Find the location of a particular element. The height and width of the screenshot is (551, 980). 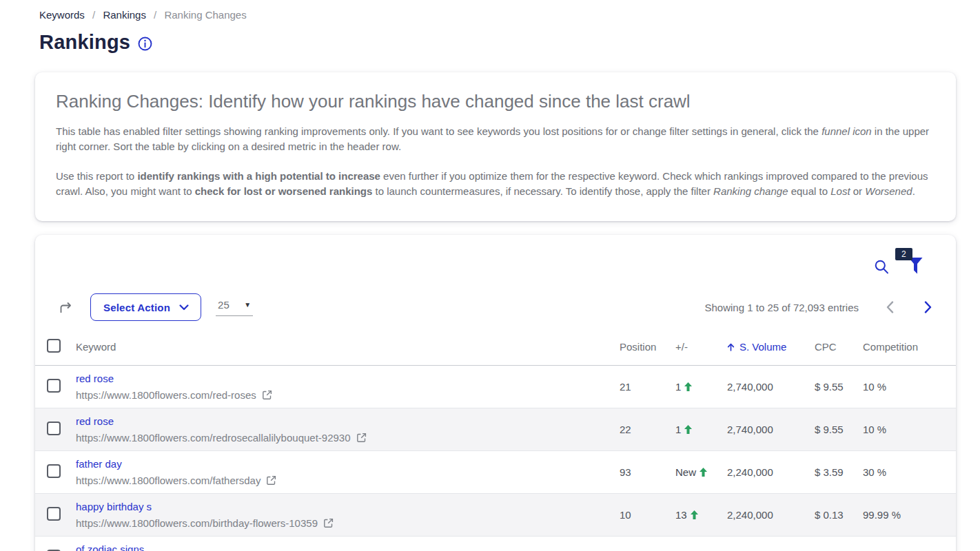

volume-cell: 1,830,000 is located at coordinates (770, 544).